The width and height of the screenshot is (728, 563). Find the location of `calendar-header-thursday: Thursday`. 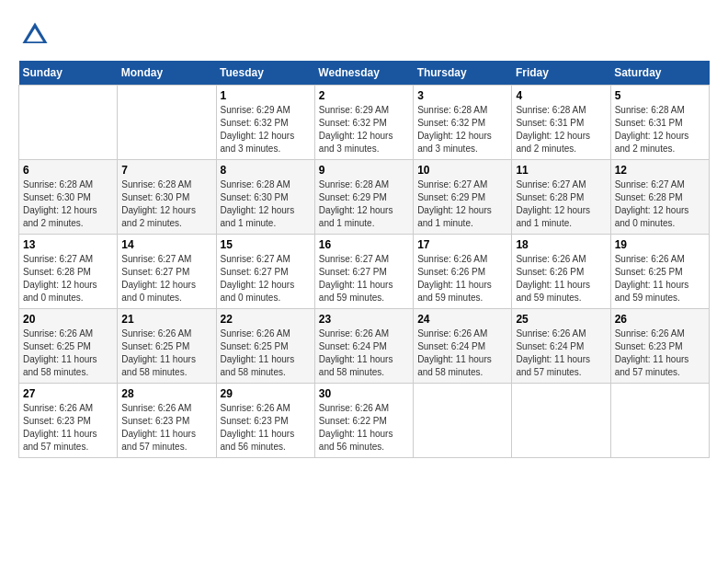

calendar-header-thursday: Thursday is located at coordinates (463, 74).